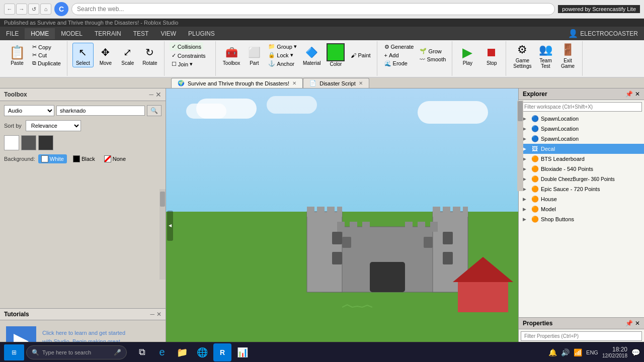 Image resolution: width=644 pixels, height=362 pixels. I want to click on windows-icon: ⊞, so click(14, 352).